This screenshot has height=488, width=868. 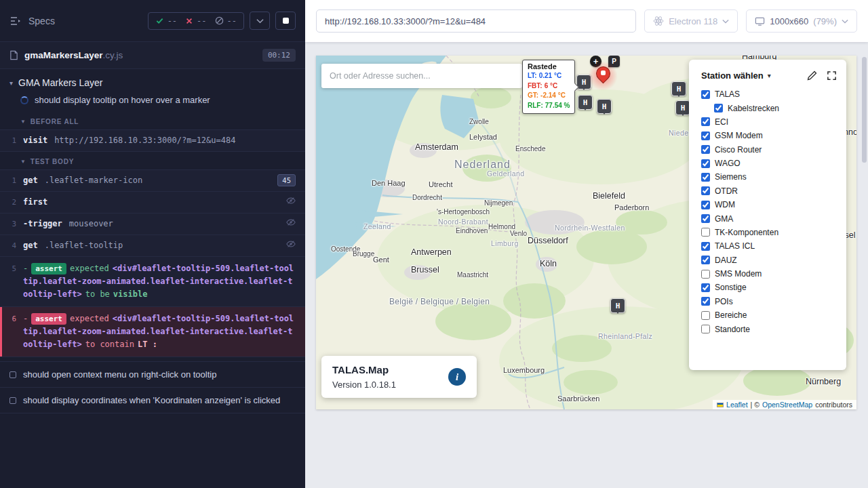 What do you see at coordinates (476, 21) in the screenshot?
I see `url-input` at bounding box center [476, 21].